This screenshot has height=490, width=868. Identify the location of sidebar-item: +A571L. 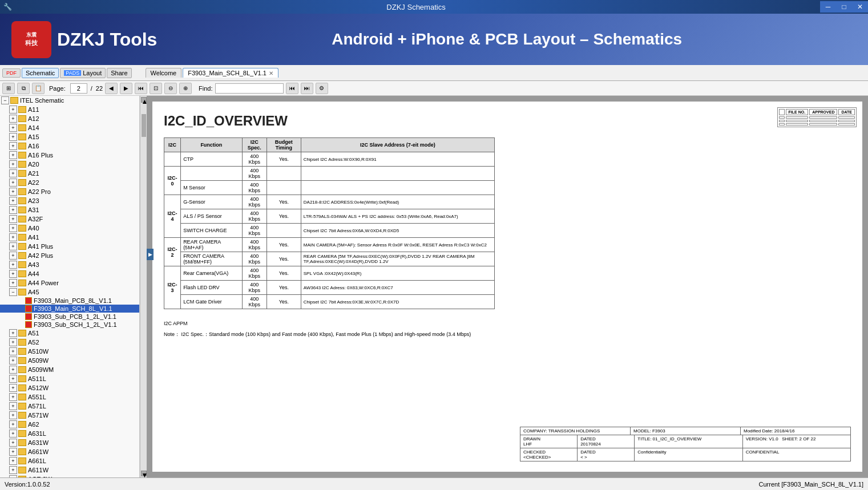
(70, 406).